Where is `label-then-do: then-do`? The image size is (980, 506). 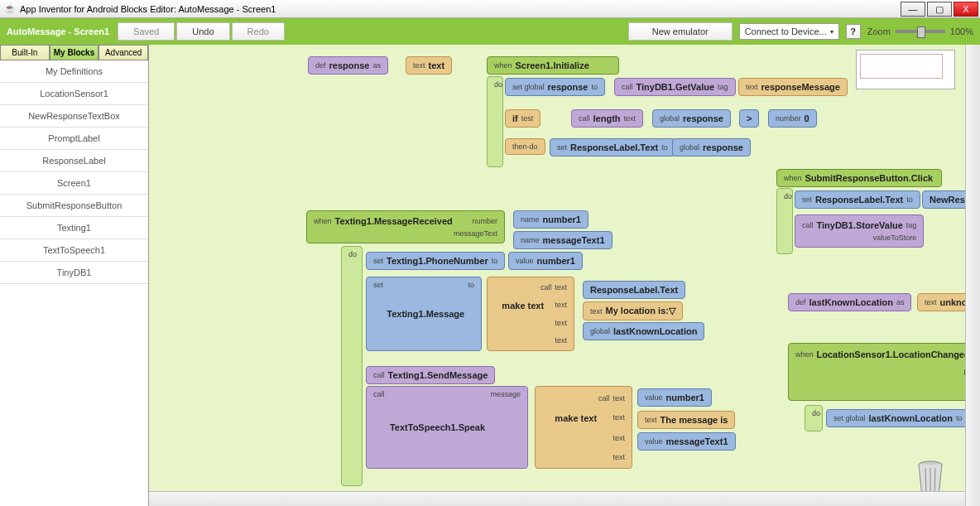 label-then-do: then-do is located at coordinates (525, 147).